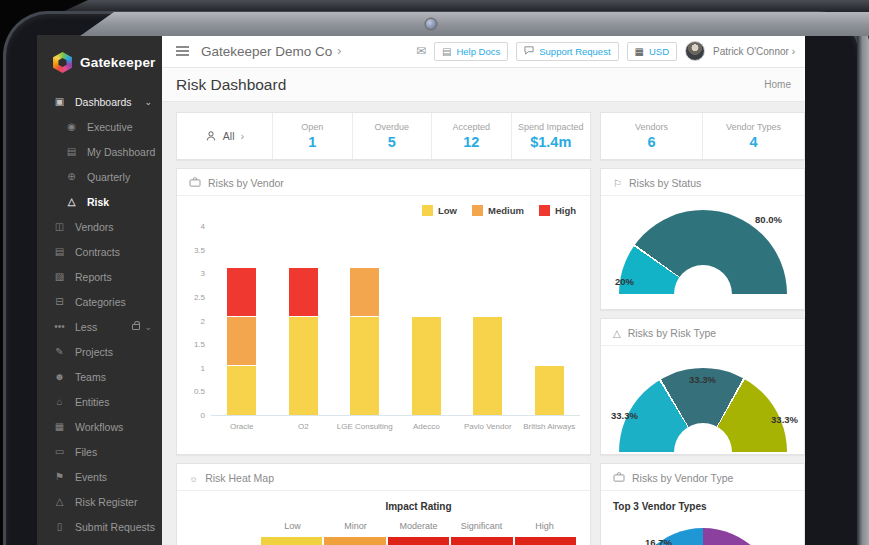  Describe the element at coordinates (484, 52) in the screenshot. I see `top-bar: Gatekeeper Demo Co › ✉ ▤ Help Docs Suppo…` at that location.